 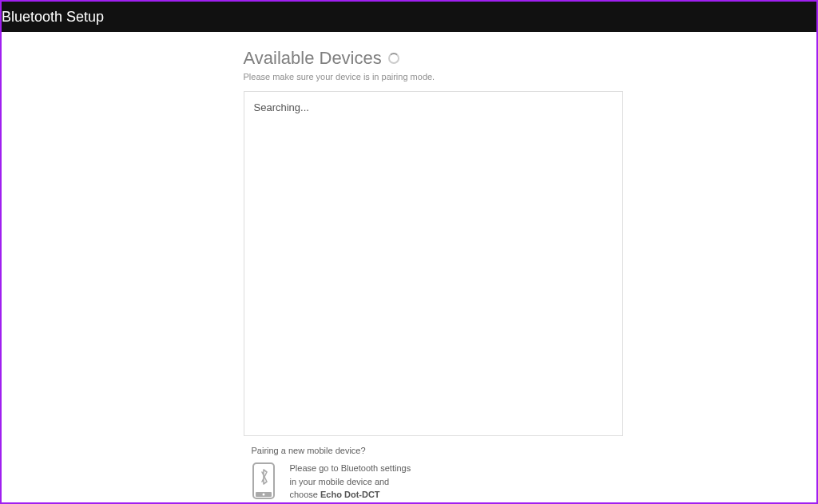 I want to click on pairing-instruction-row: Please go to Bluetooth settings in your …, so click(x=438, y=482).